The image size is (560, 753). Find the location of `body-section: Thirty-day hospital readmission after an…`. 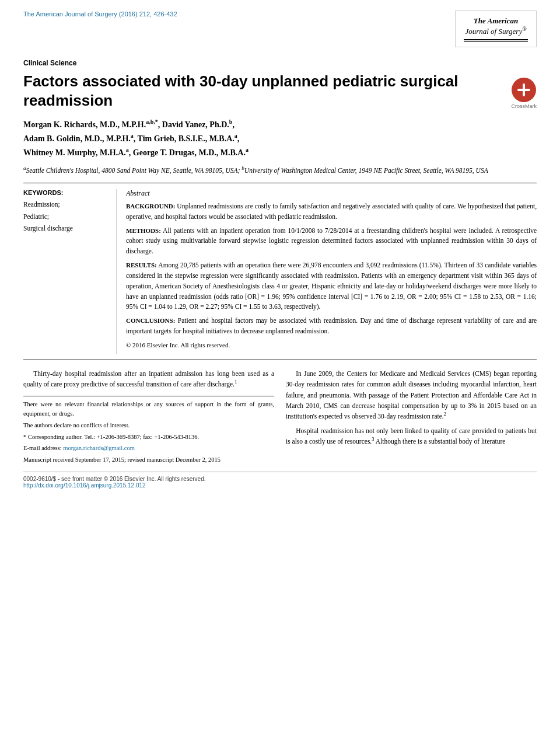

body-section: Thirty-day hospital readmission after an… is located at coordinates (280, 417).